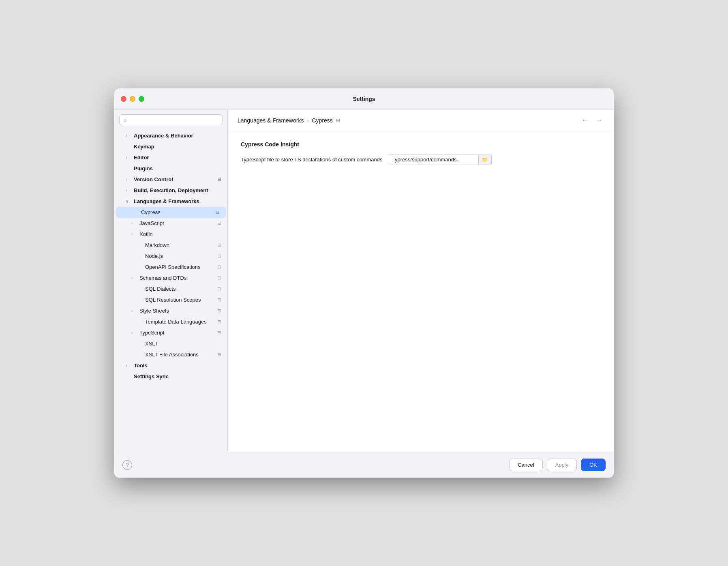 The width and height of the screenshot is (728, 566). What do you see at coordinates (171, 135) in the screenshot?
I see `sidebar-item-appearance: › Appearance & Behavior` at bounding box center [171, 135].